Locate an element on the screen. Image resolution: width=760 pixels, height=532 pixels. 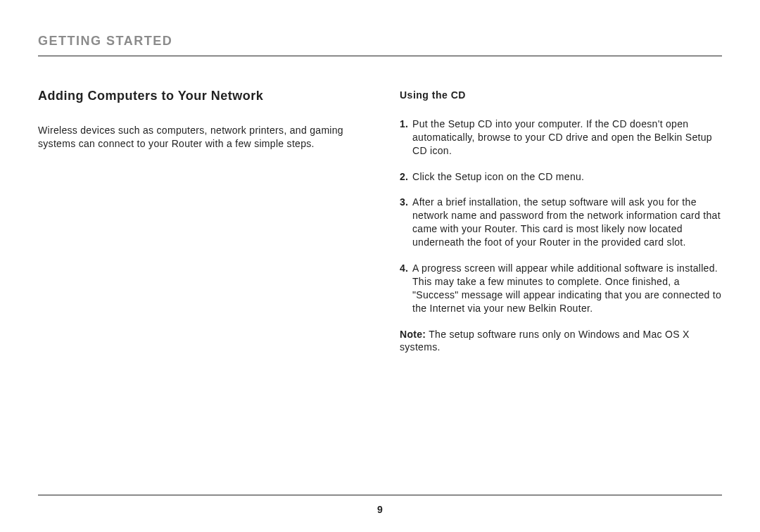
step-number: 1. is located at coordinates (406, 138).